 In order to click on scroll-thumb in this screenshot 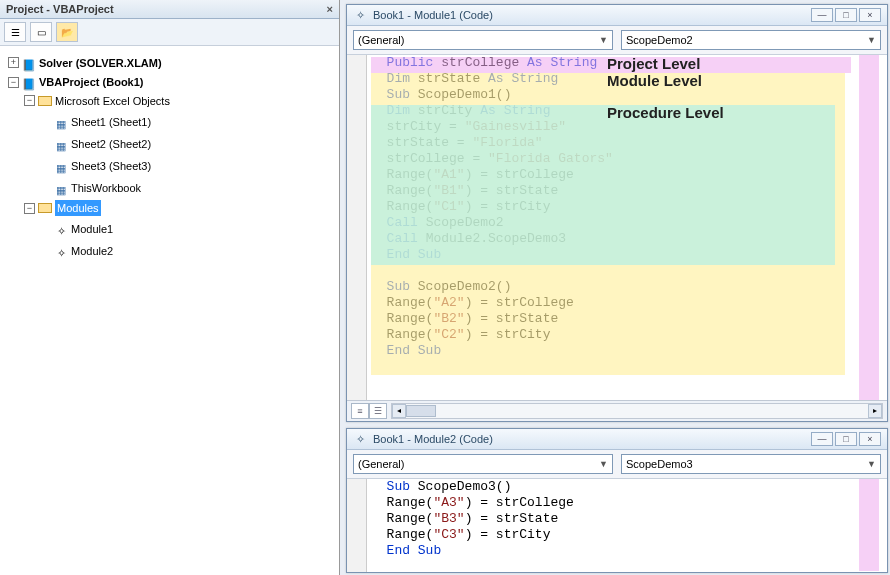, I will do `click(421, 411)`.